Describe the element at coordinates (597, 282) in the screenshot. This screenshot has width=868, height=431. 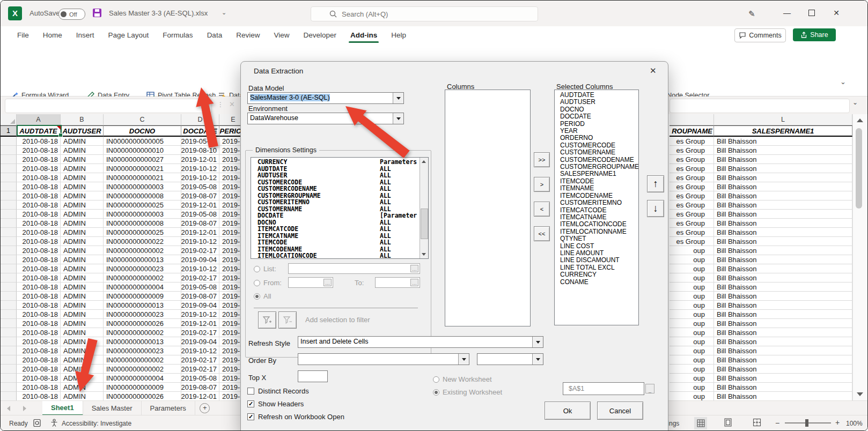
I see `selected-column-item: CONAME` at that location.